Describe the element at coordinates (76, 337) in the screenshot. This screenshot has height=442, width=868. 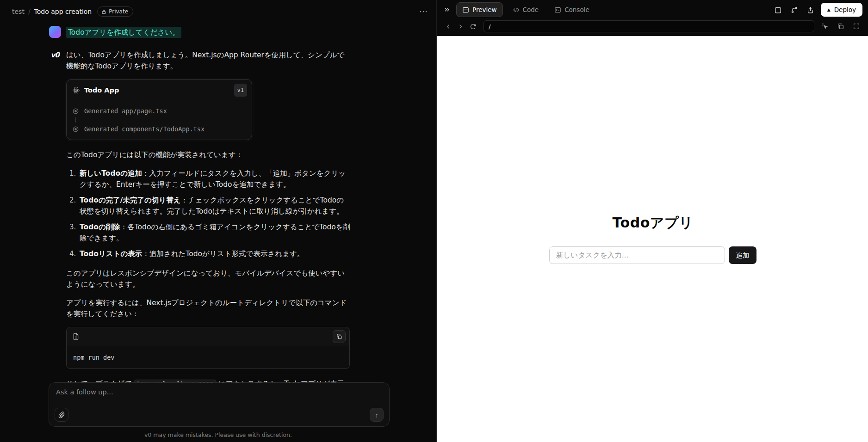
I see `file-icon` at that location.